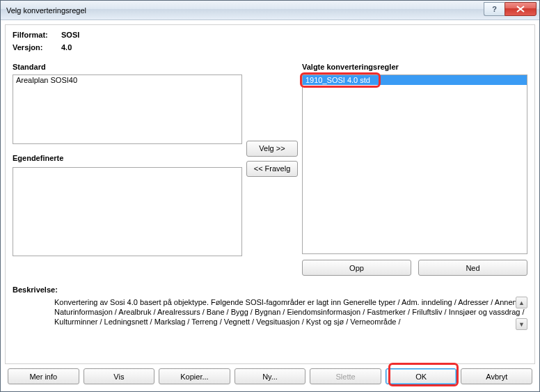 The image size is (540, 392). Describe the element at coordinates (272, 168) in the screenshot. I see `fravelg-button: << Fravelg` at that location.